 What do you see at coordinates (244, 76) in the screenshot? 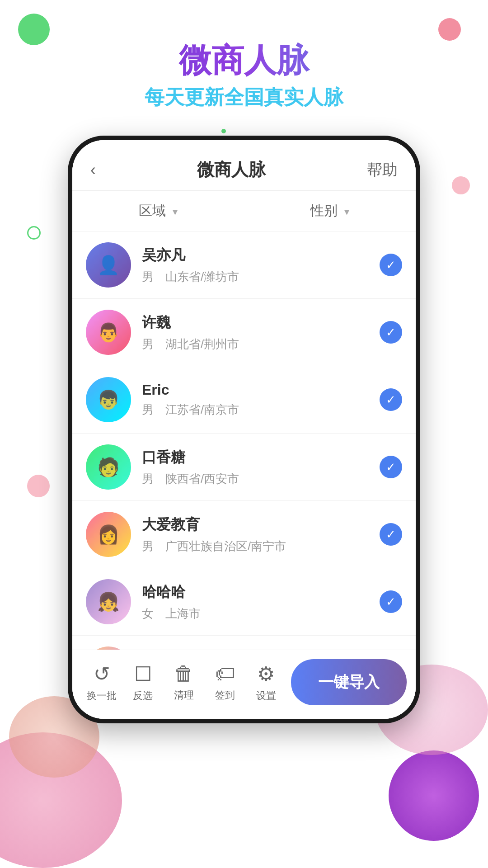
I see `header-area: 微商人脉 每天更新全国真实人脉` at bounding box center [244, 76].